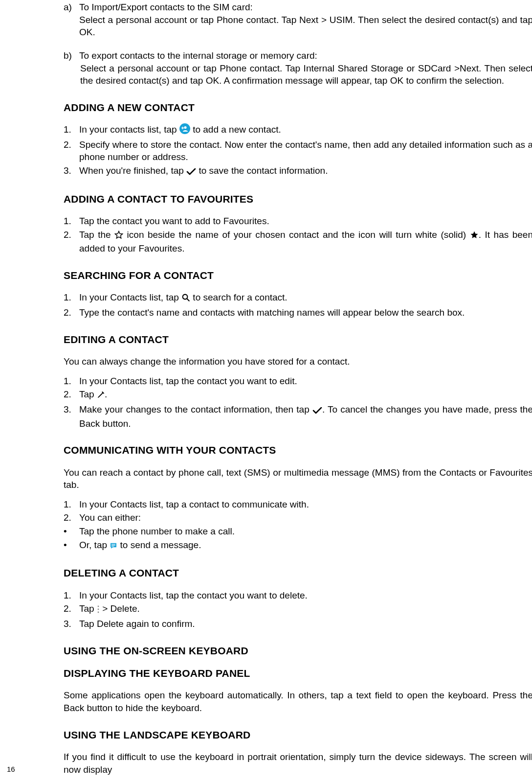 Image resolution: width=532 pixels, height=784 pixels. What do you see at coordinates (298, 276) in the screenshot?
I see `heading-searching: SEARCHING FOR A CONTACT` at bounding box center [298, 276].